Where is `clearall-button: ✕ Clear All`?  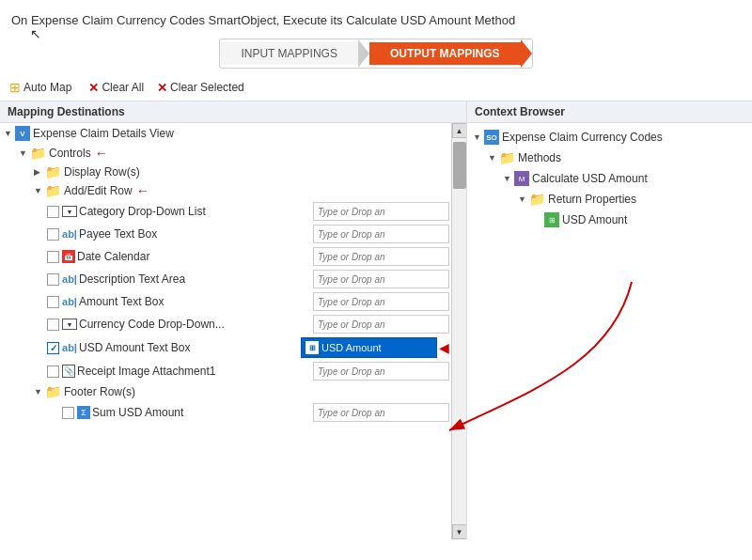
clearall-button: ✕ Clear All is located at coordinates (117, 88).